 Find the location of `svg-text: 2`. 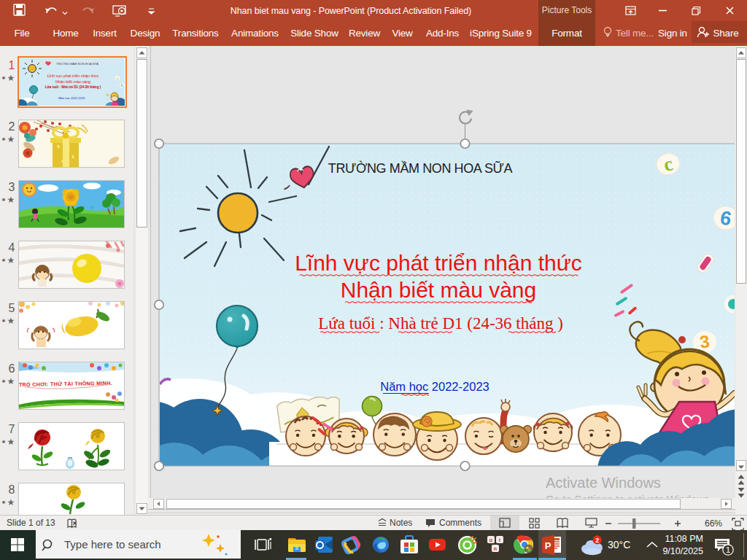

svg-text: 2 is located at coordinates (597, 540).